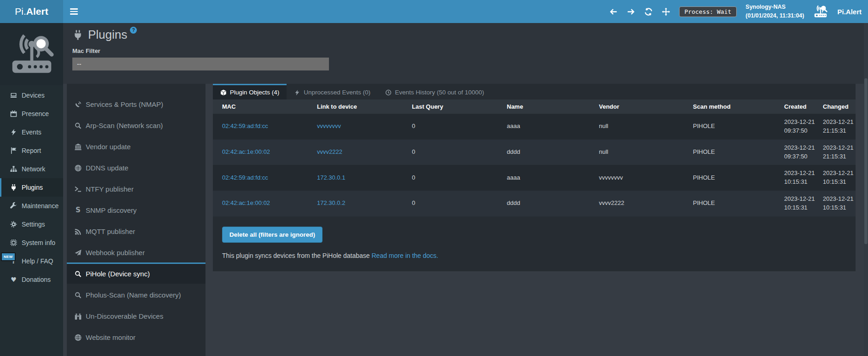 This screenshot has height=356, width=868. What do you see at coordinates (331, 178) in the screenshot?
I see `device-link: 172.30.0.1` at bounding box center [331, 178].